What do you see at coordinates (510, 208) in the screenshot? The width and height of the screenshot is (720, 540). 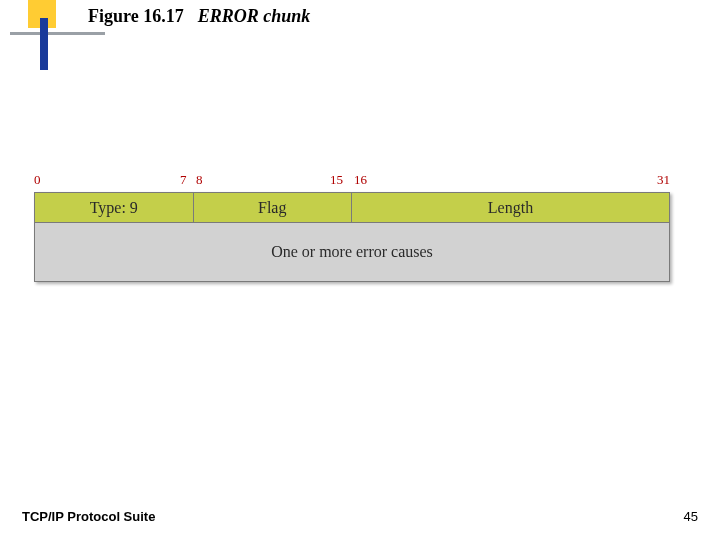 I see `field-length: Length` at bounding box center [510, 208].